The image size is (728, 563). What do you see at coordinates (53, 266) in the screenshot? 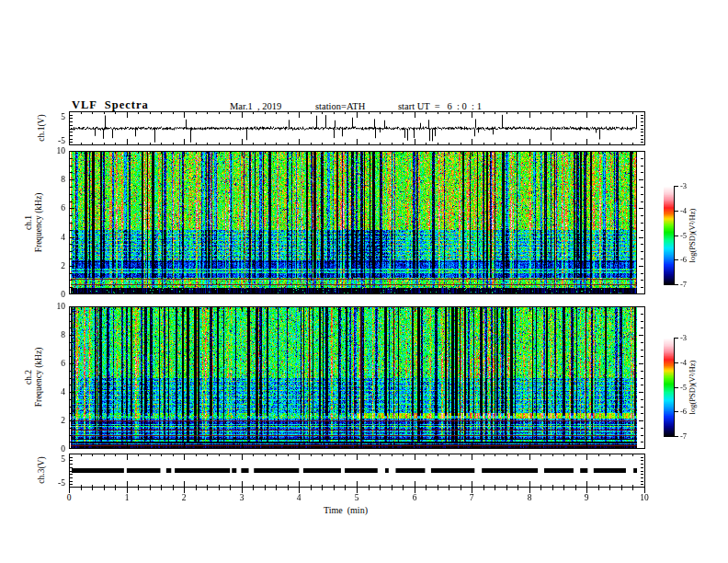
I see `frequency-tick-label: 2` at bounding box center [53, 266].